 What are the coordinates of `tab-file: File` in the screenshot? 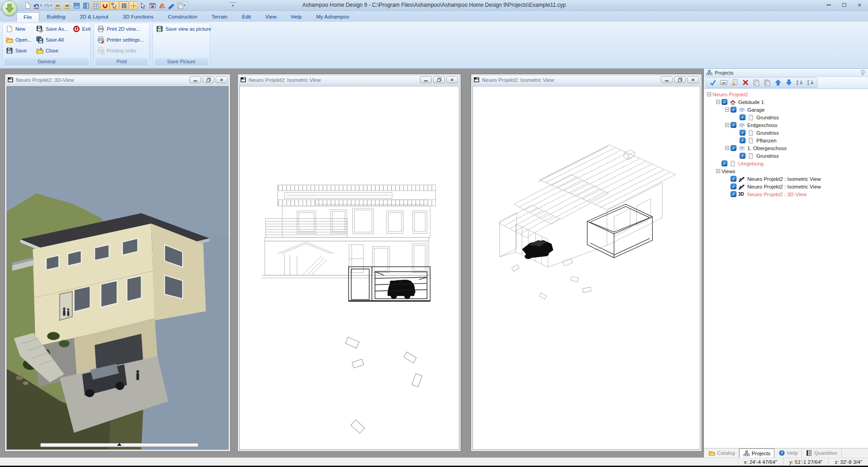 It's located at (28, 17).